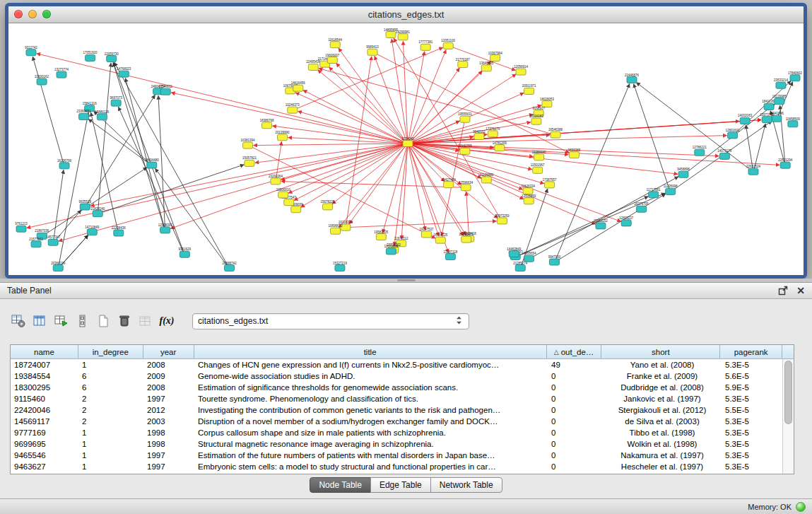 This screenshot has height=514, width=812. Describe the element at coordinates (528, 187) in the screenshot. I see `svg-text: 11826334` at that location.